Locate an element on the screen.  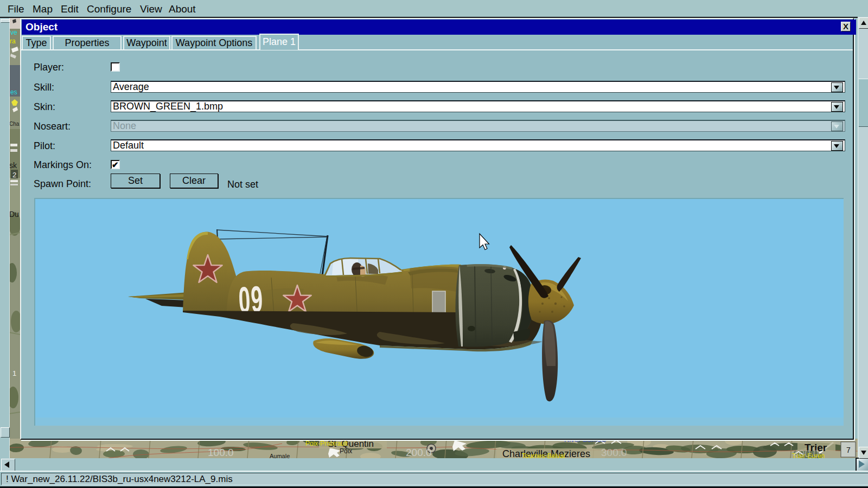
svg-text: es is located at coordinates (14, 92).